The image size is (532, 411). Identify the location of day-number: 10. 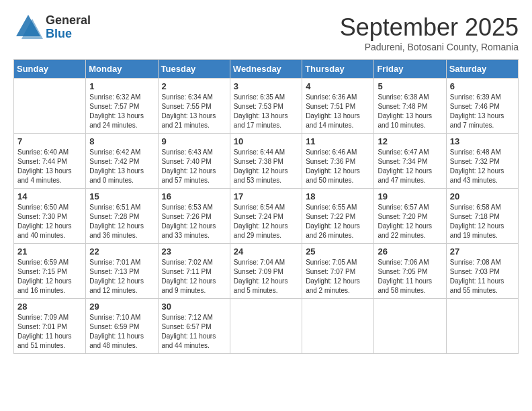
(266, 141).